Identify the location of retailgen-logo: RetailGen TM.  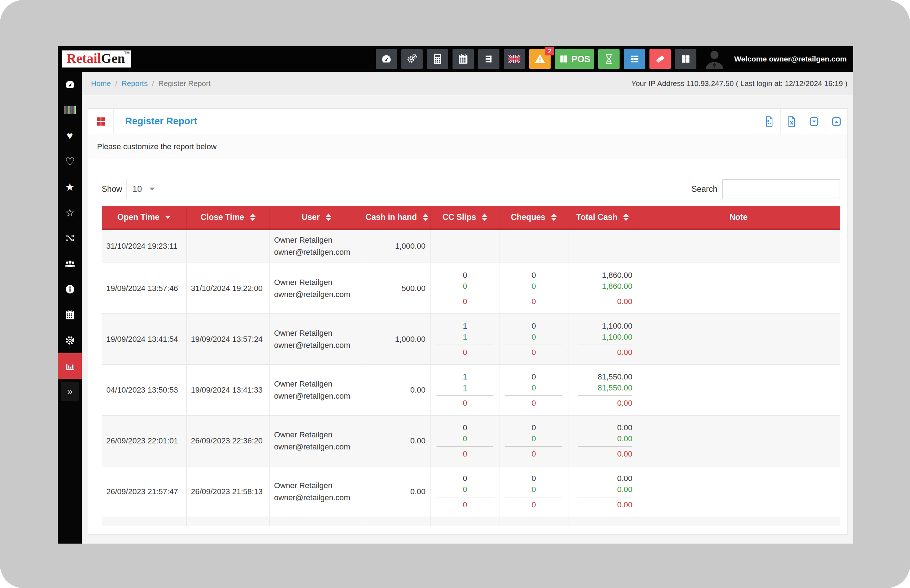
(96, 59).